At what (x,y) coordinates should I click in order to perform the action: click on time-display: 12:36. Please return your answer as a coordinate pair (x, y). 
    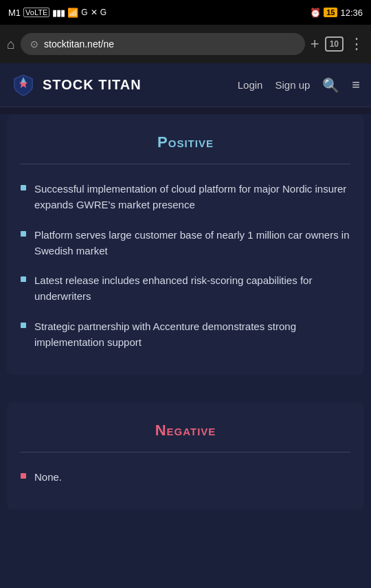
    Looking at the image, I should click on (352, 12).